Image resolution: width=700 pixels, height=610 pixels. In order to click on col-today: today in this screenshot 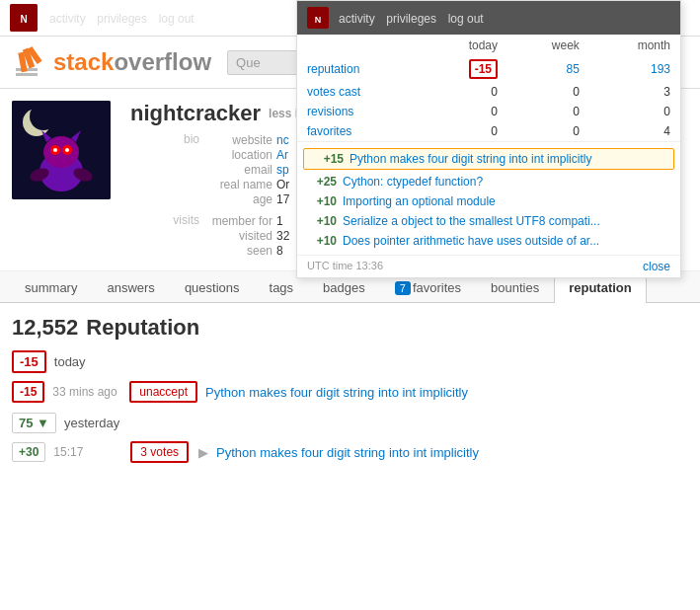, I will do `click(466, 45)`.